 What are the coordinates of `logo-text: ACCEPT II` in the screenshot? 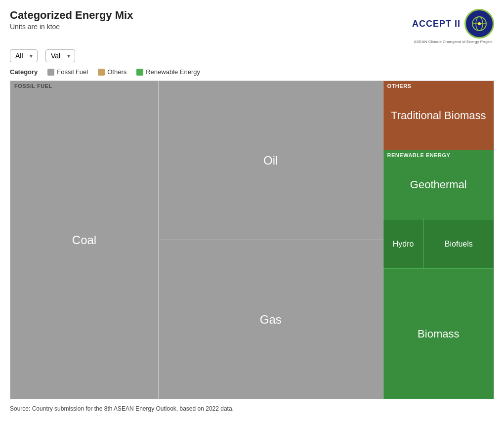 It's located at (436, 24).